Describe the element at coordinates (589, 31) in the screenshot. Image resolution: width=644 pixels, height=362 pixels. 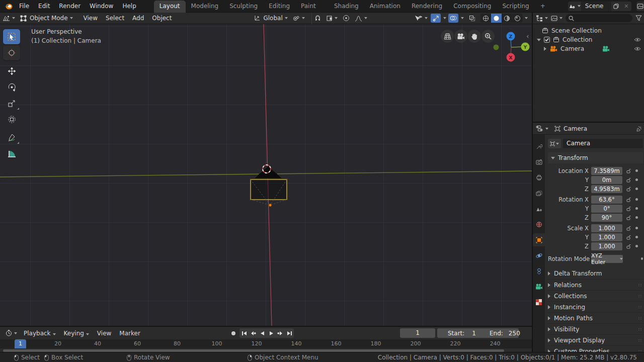
I see `outliner-row-scene-collection: Scene Collection` at that location.